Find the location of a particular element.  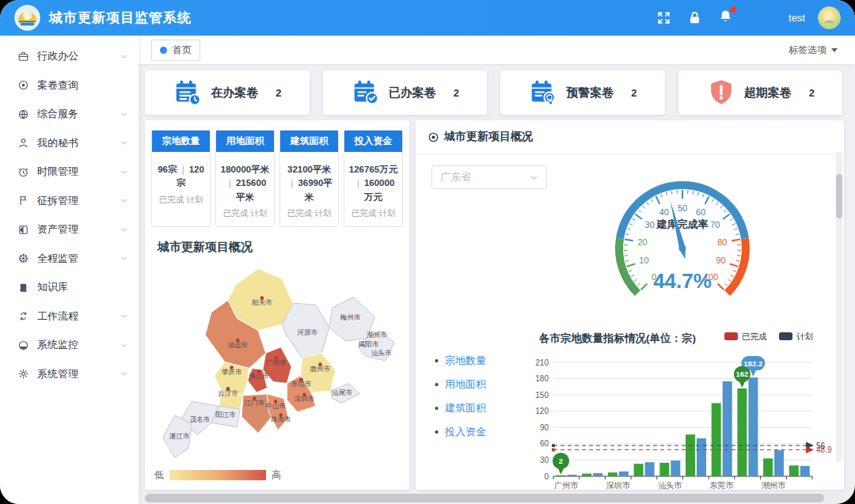

sidebar-item-2: 案卷查询 is located at coordinates (70, 85).